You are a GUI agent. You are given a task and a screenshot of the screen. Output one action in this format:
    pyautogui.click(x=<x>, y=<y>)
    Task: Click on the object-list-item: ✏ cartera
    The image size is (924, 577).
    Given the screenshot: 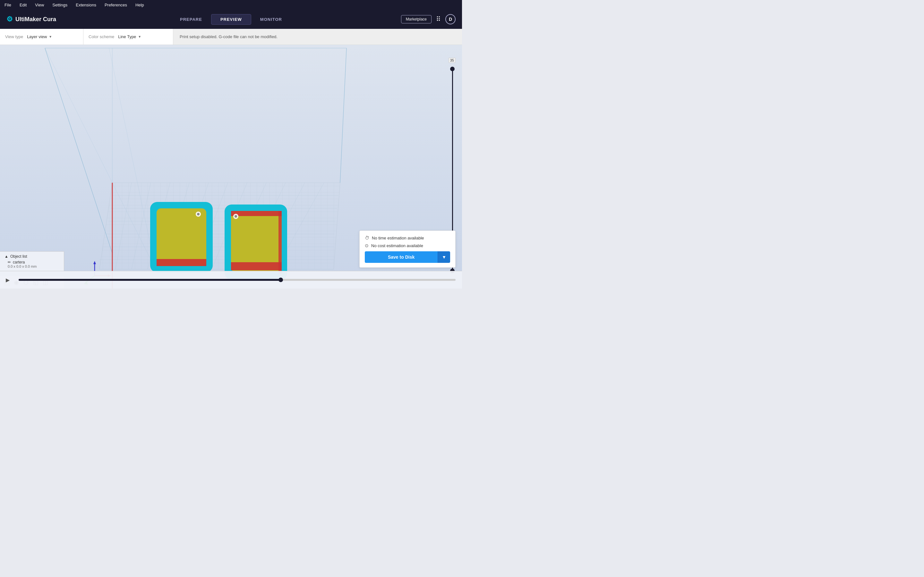 What is the action you would take?
    pyautogui.click(x=32, y=262)
    